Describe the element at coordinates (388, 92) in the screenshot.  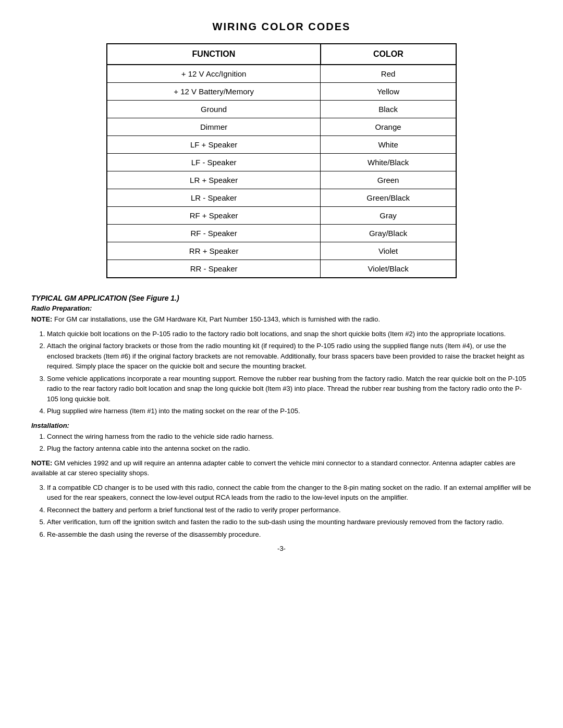
I see `table-cell-color: Yellow` at that location.